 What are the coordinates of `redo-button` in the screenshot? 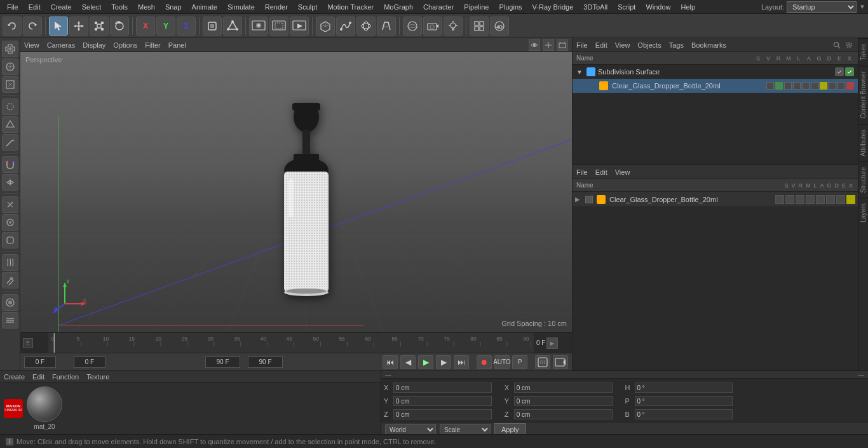 It's located at (32, 26).